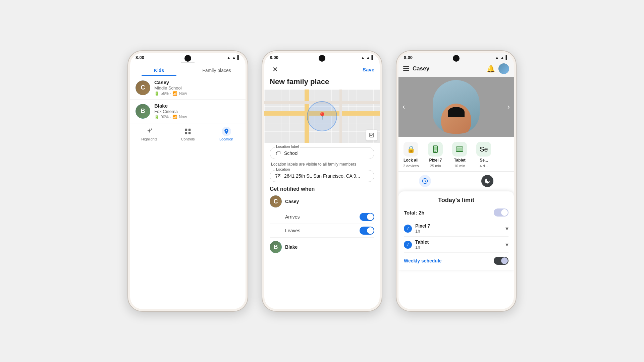  What do you see at coordinates (456, 166) in the screenshot?
I see `phone-3-content: Casey 🔔 ‹ ›` at bounding box center [456, 166].